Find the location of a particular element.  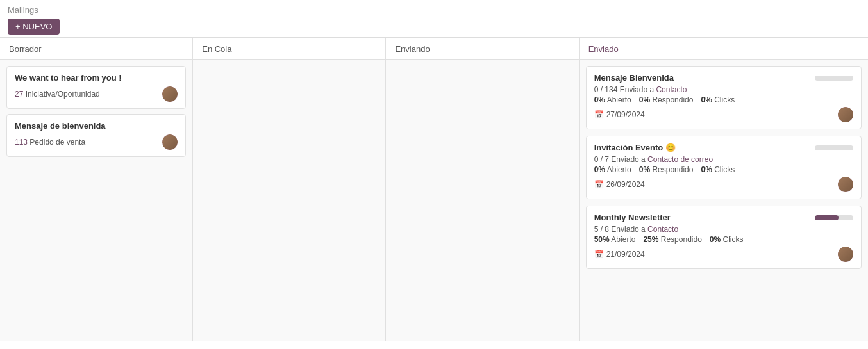

column-header-en-cola: En Cola is located at coordinates (289, 49).